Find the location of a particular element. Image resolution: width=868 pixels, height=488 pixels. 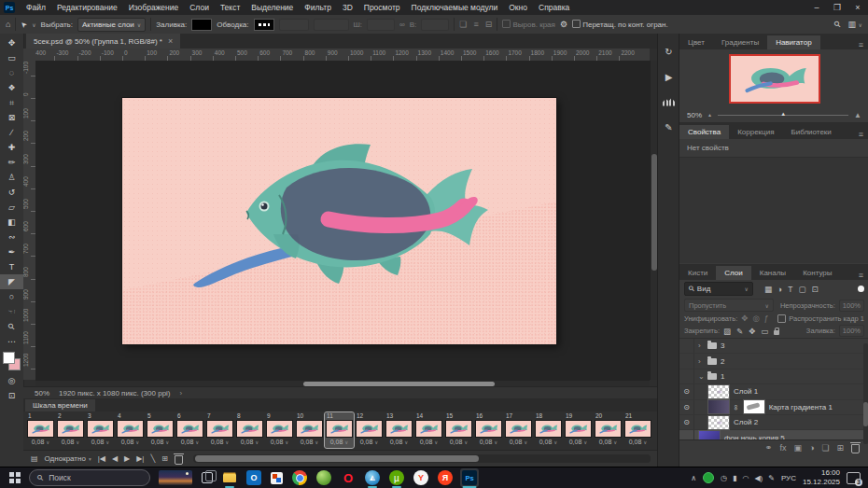

delete-layer-button is located at coordinates (855, 449).